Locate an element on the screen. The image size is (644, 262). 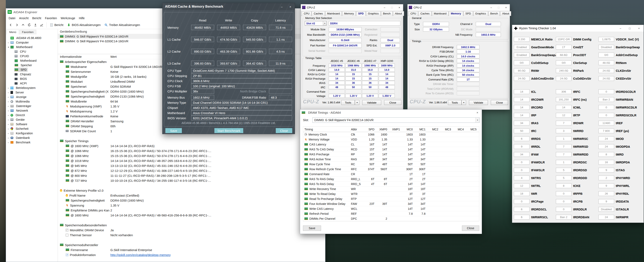
tree-item-aida64-v5-98-4800: 64AIDA64 v5.98.4800 is located at coordinates (32, 38).